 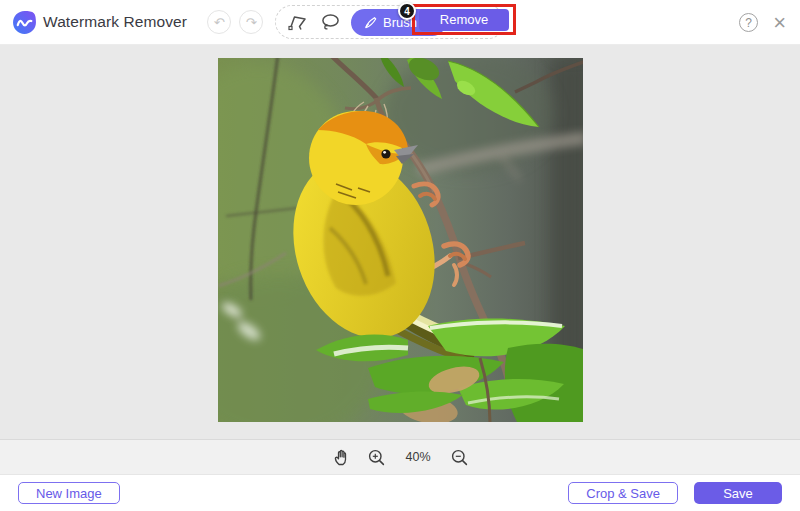 What do you see at coordinates (219, 22) in the screenshot?
I see `undo-button: ↶` at bounding box center [219, 22].